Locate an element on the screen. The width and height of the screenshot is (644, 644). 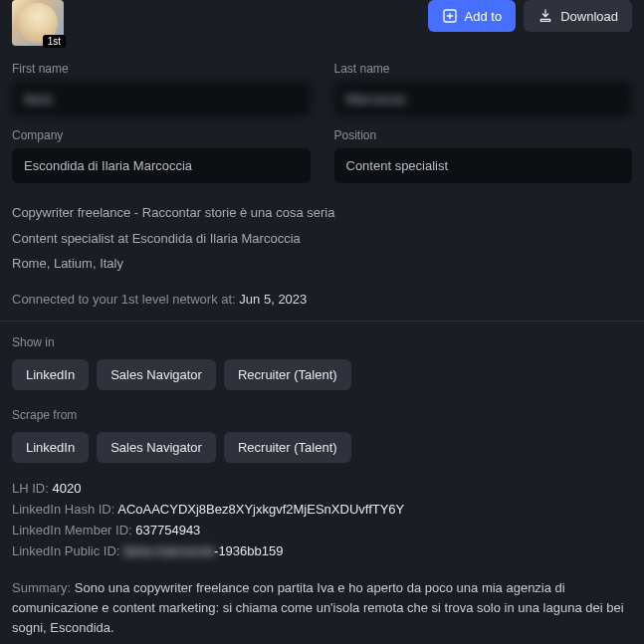
company-input is located at coordinates (161, 165).